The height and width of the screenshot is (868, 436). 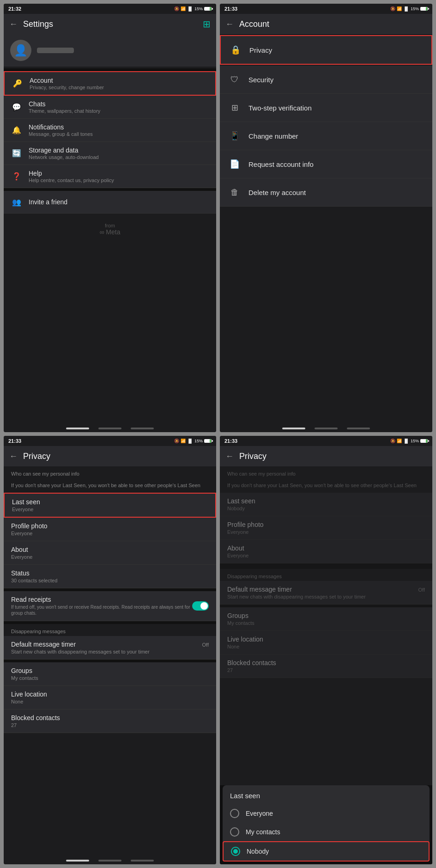 What do you see at coordinates (326, 552) in the screenshot?
I see `privacy-dialog-about: About Everyone` at bounding box center [326, 552].